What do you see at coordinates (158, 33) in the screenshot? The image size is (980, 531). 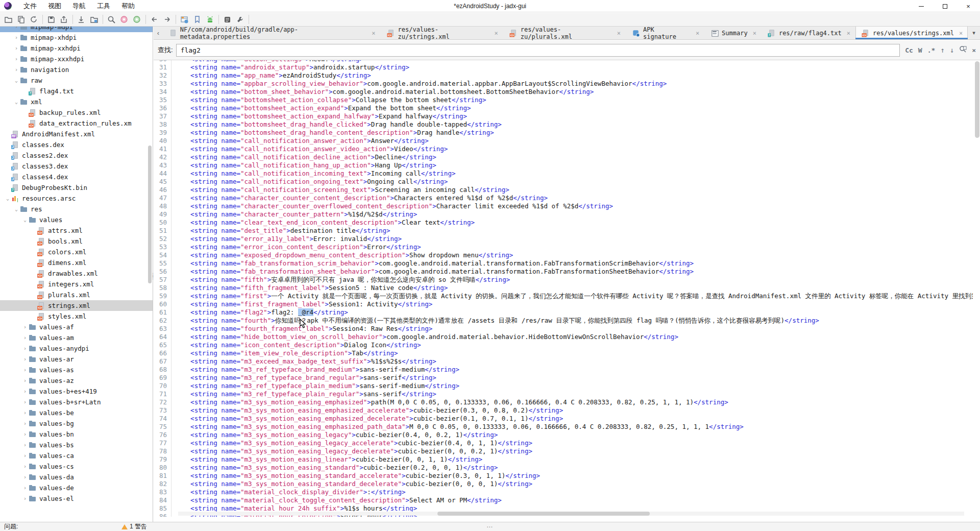 I see `tab-scroll-left-icon: ‹` at bounding box center [158, 33].